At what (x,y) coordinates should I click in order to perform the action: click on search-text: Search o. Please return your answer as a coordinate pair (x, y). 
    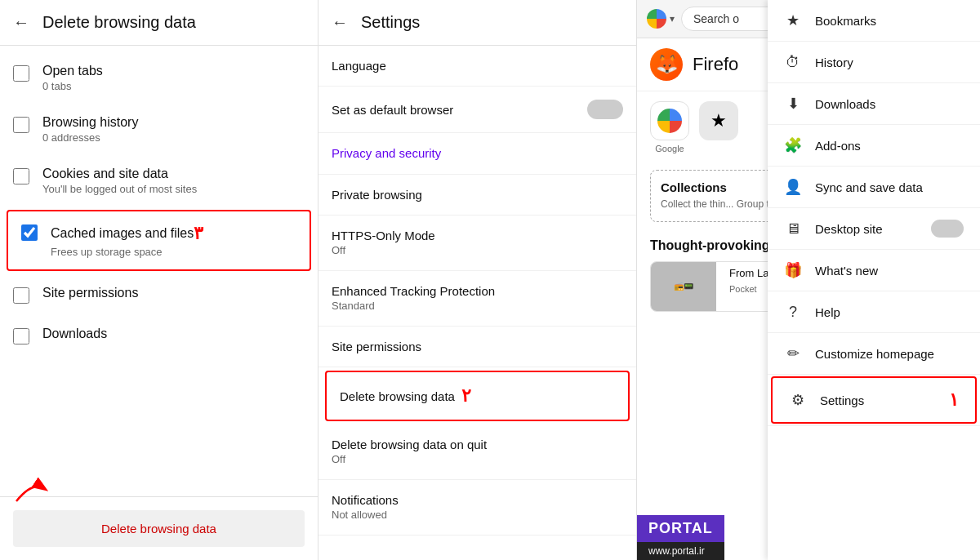
    Looking at the image, I should click on (716, 19).